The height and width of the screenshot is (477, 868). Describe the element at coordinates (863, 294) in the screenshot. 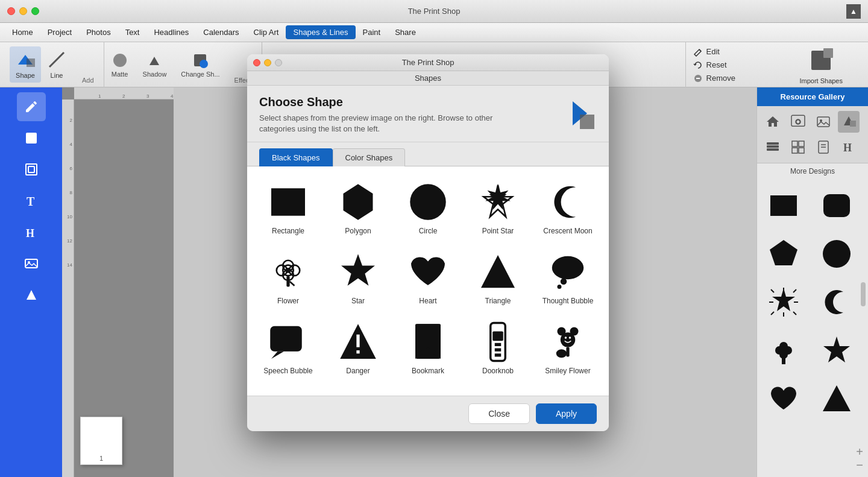

I see `scrollbar` at that location.